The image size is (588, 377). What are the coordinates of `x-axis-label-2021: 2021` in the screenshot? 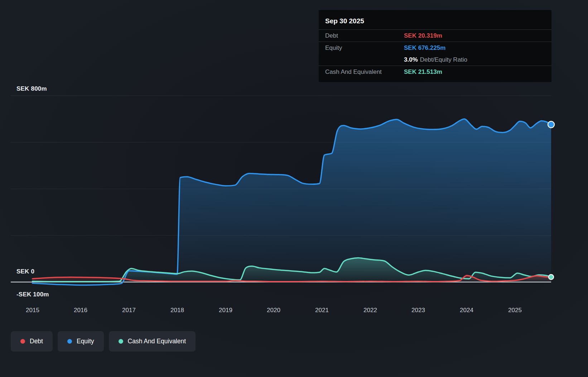 It's located at (322, 310).